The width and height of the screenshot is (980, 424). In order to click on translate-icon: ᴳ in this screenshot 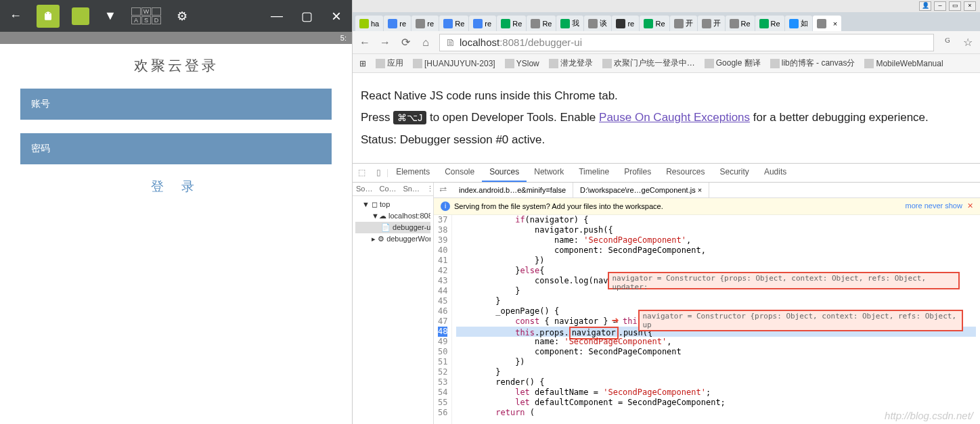, I will do `click(948, 42)`.